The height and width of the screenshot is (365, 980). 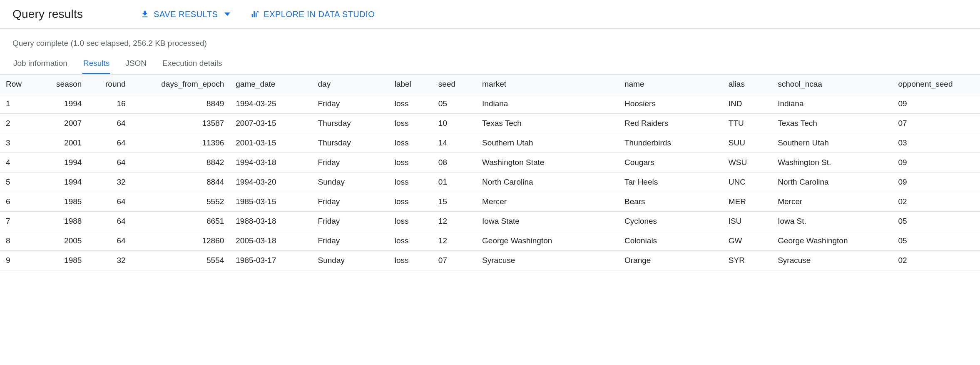 I want to click on cell-opponent_seed: 05, so click(x=936, y=222).